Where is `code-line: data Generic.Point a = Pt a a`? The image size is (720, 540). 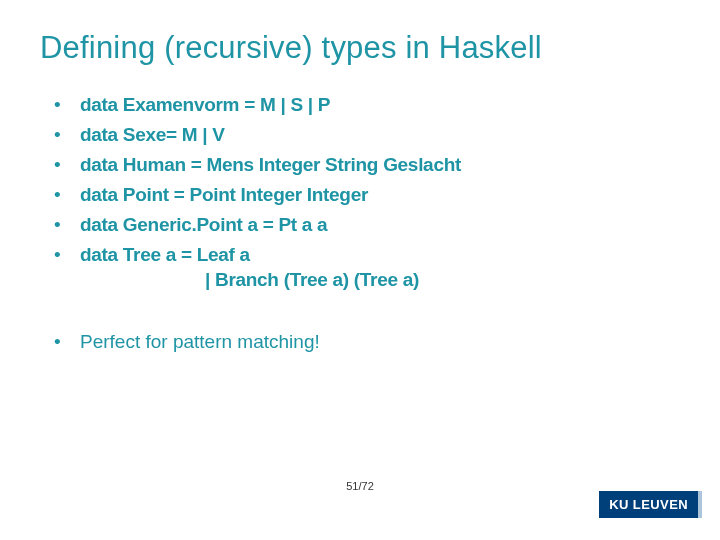
code-line: data Generic.Point a = Pt a a is located at coordinates (204, 224).